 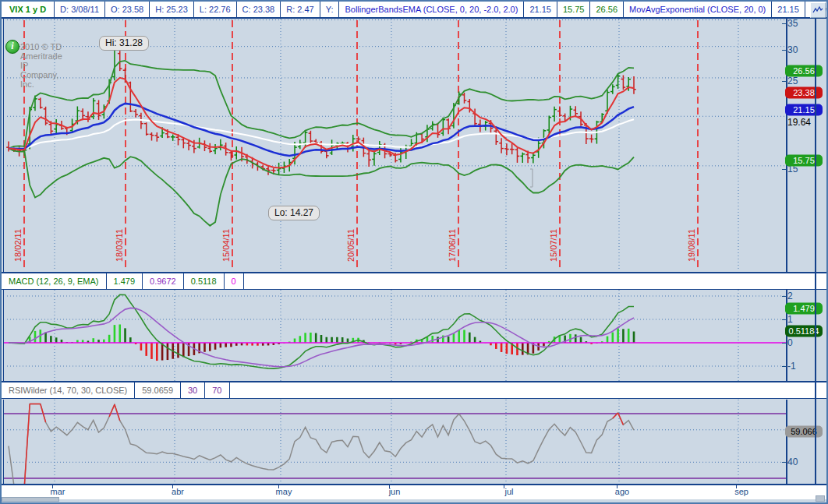 What do you see at coordinates (792, 462) in the screenshot?
I see `rsi-axis-label: 40` at bounding box center [792, 462].